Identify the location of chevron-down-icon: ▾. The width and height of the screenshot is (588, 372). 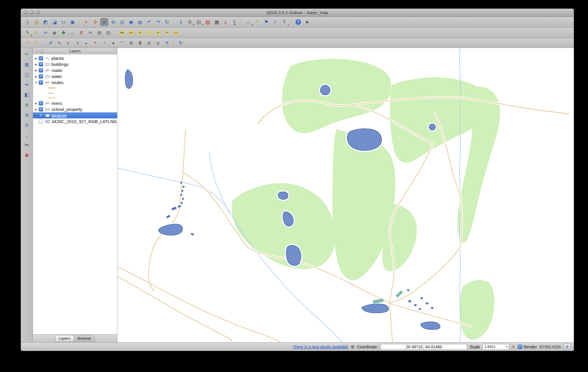
(506, 347).